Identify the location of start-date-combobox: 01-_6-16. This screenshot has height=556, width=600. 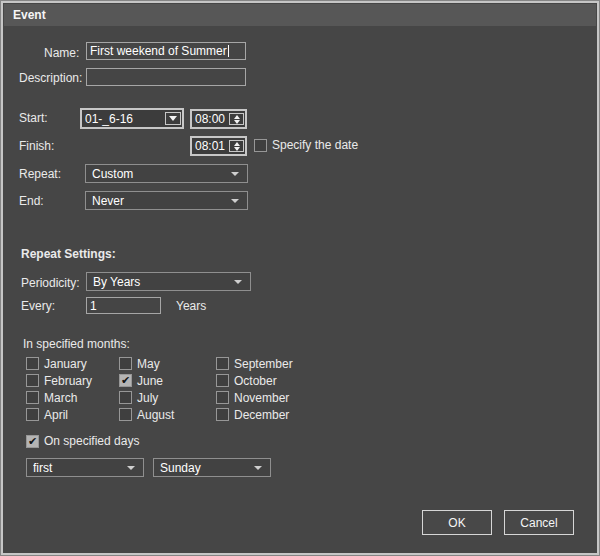
(132, 118).